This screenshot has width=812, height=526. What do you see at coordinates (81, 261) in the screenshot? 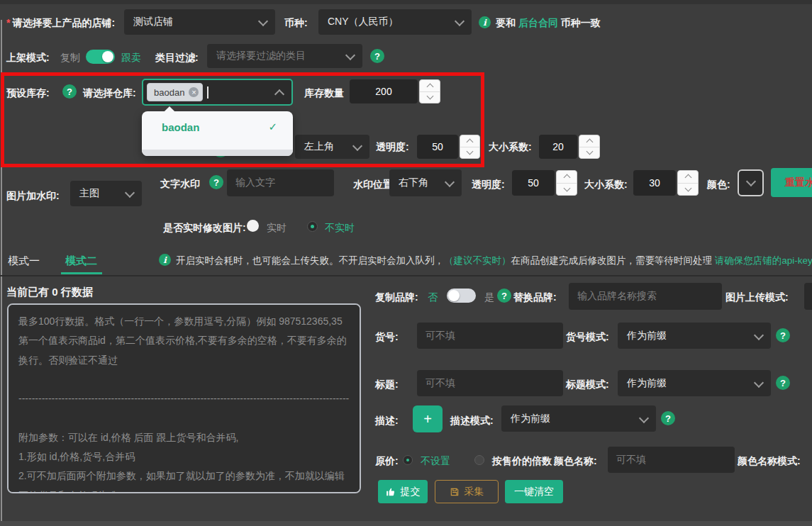
I see `tab-mode-2: 模式二` at bounding box center [81, 261].